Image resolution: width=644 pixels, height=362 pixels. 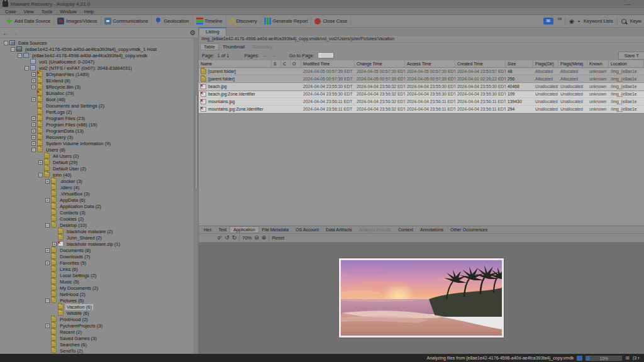 What do you see at coordinates (97, 112) in the screenshot?
I see `tree-item: PerfLogs (2)` at bounding box center [97, 112].